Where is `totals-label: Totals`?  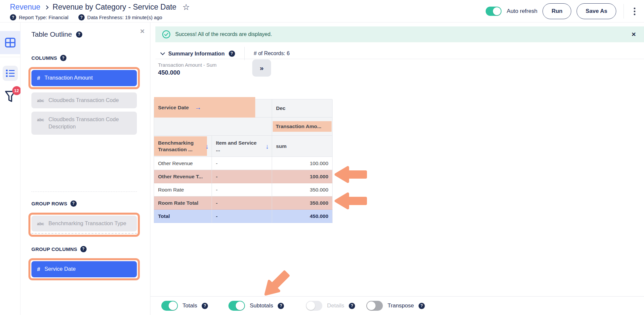
totals-label: Totals is located at coordinates (190, 306).